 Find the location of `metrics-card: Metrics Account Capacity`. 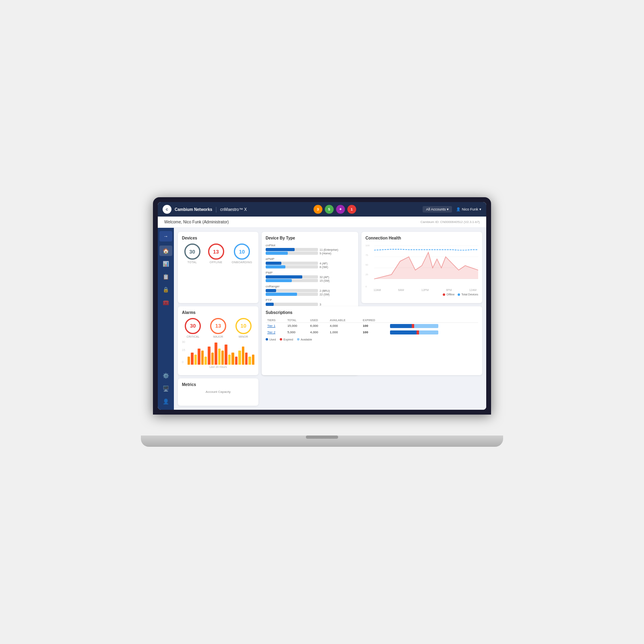

metrics-card: Metrics Account Capacity is located at coordinates (218, 392).